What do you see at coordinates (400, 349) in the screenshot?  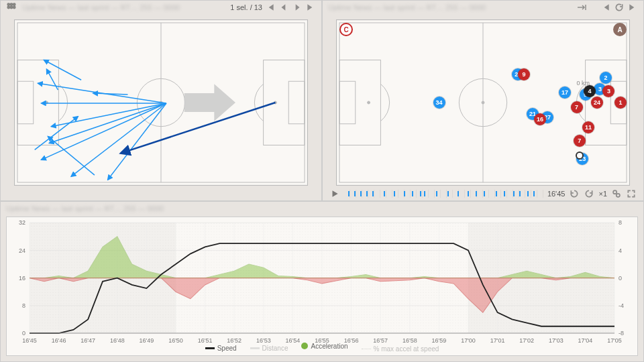 I see `legend-item: % max accel at speed` at bounding box center [400, 349].